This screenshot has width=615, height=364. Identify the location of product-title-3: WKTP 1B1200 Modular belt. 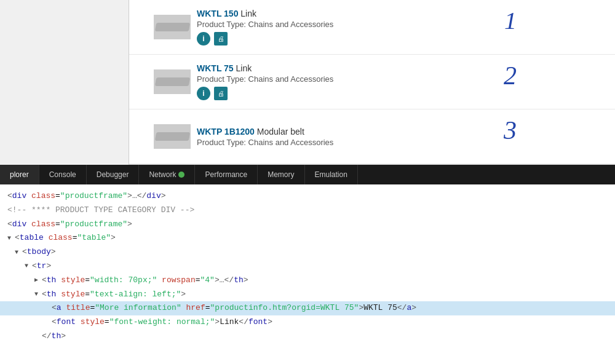
(400, 132).